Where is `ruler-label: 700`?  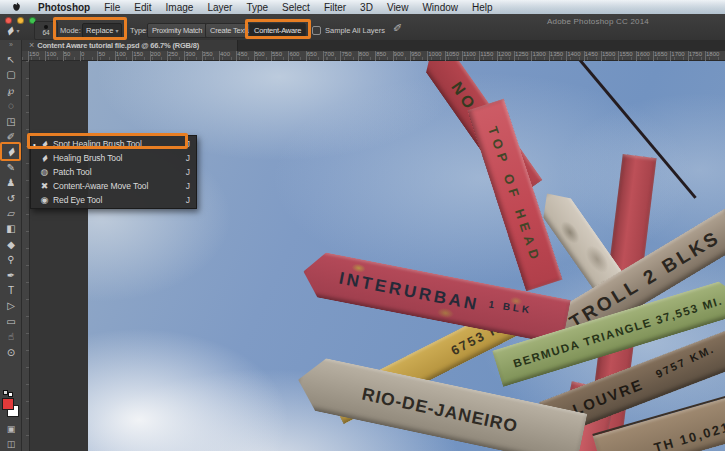
ruler-label: 700 is located at coordinates (329, 54).